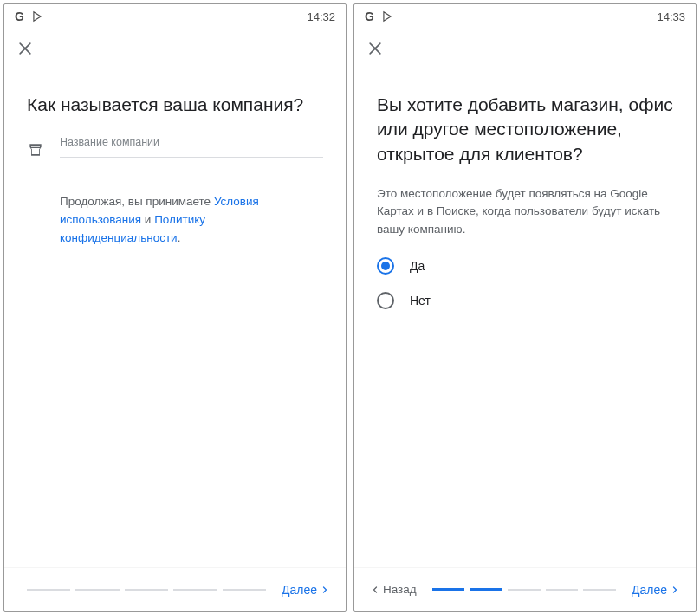 Image resolution: width=700 pixels, height=615 pixels. Describe the element at coordinates (175, 105) in the screenshot. I see `page-title: Как называется ваша компания?` at that location.